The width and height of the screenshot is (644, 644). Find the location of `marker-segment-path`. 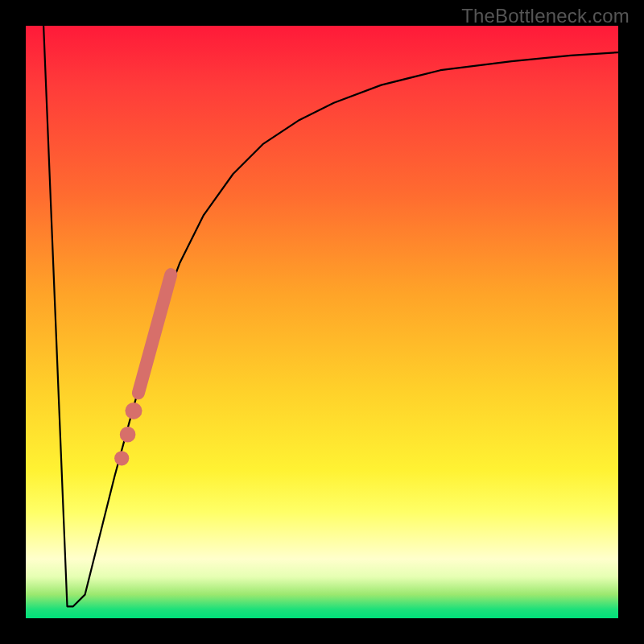

marker-segment-path is located at coordinates (155, 333).